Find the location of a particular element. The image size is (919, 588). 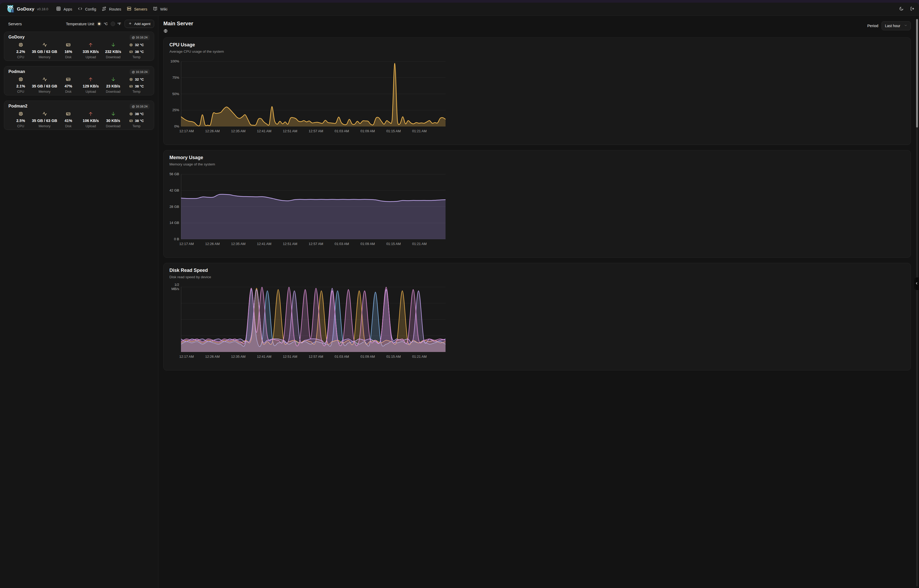

y-tick-label: 0 B is located at coordinates (176, 239).